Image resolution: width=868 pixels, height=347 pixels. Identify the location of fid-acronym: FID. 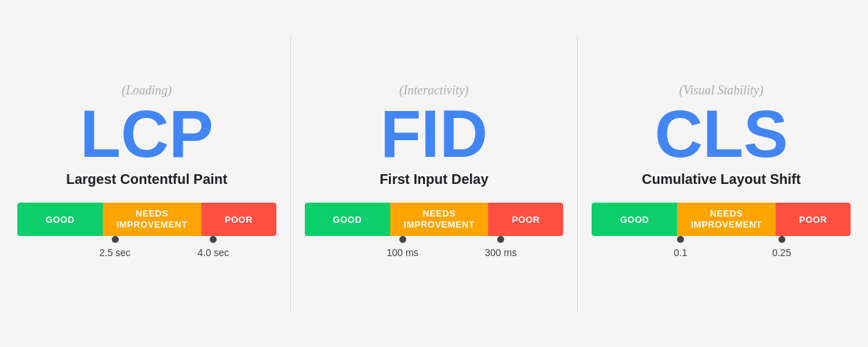
(435, 134).